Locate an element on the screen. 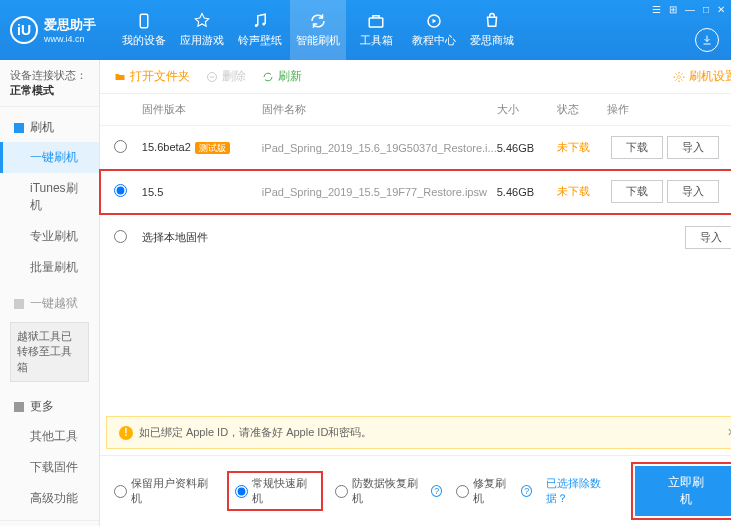 This screenshot has height=526, width=731. nav-tutorials: 教程中心 is located at coordinates (434, 30).